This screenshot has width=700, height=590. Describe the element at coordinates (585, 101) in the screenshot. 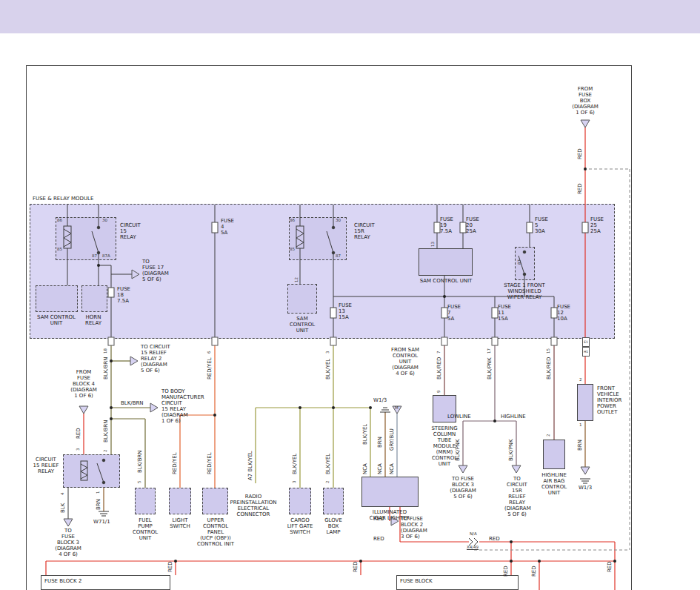

I see `from-fuse-box-label: FROM FUSE BOX (DIAGRAM 1 OF 6)` at that location.